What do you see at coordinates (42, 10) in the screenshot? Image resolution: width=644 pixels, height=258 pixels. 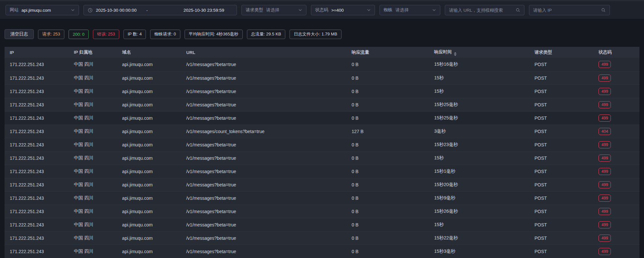 I see `site-select: 网站 api.jimuqu.com` at bounding box center [42, 10].